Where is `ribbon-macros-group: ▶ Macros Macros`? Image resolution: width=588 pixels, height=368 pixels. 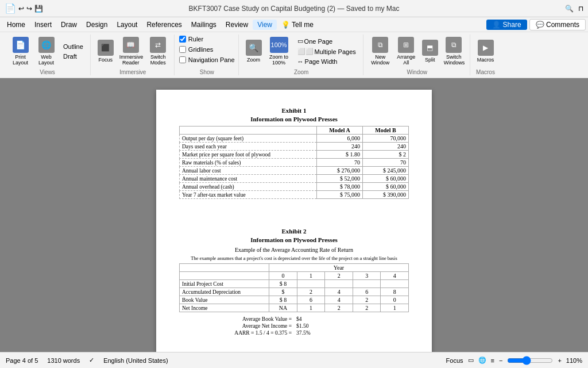
ribbon-macros-group: ▶ Macros Macros is located at coordinates (486, 55).